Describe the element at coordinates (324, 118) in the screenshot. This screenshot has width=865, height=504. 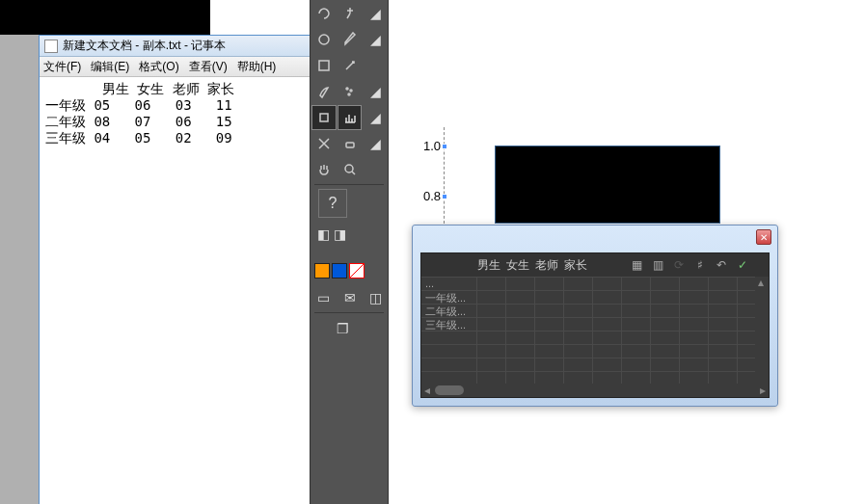
I see `tool-picker-icon` at that location.